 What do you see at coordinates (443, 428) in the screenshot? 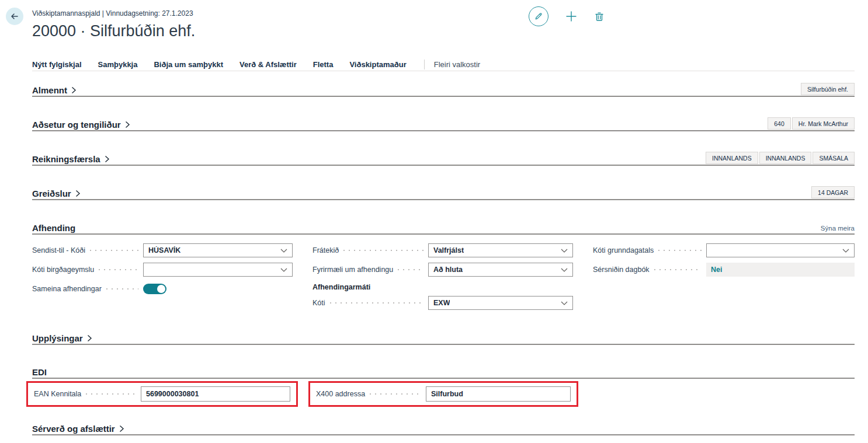
I see `section-serverd: Sérverð og afslættir` at bounding box center [443, 428].